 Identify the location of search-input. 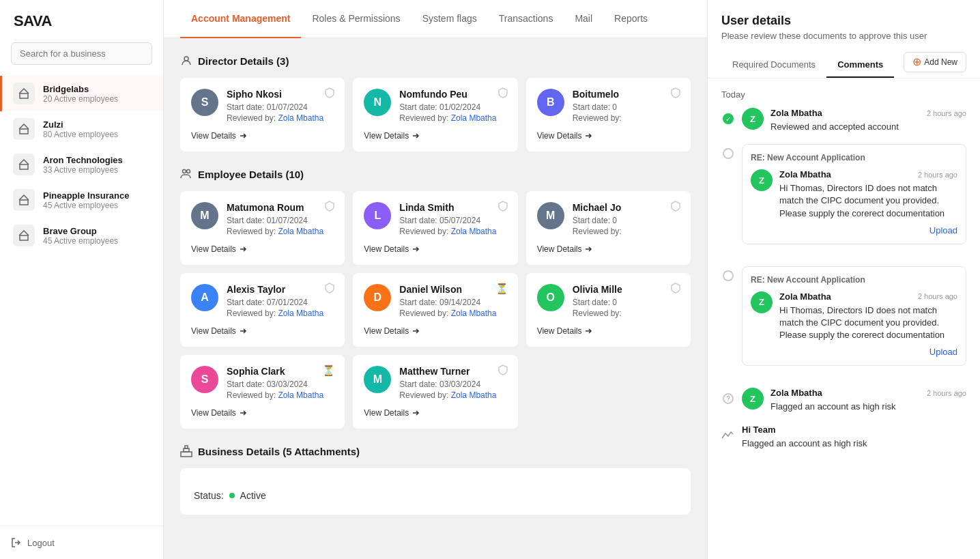
(82, 53).